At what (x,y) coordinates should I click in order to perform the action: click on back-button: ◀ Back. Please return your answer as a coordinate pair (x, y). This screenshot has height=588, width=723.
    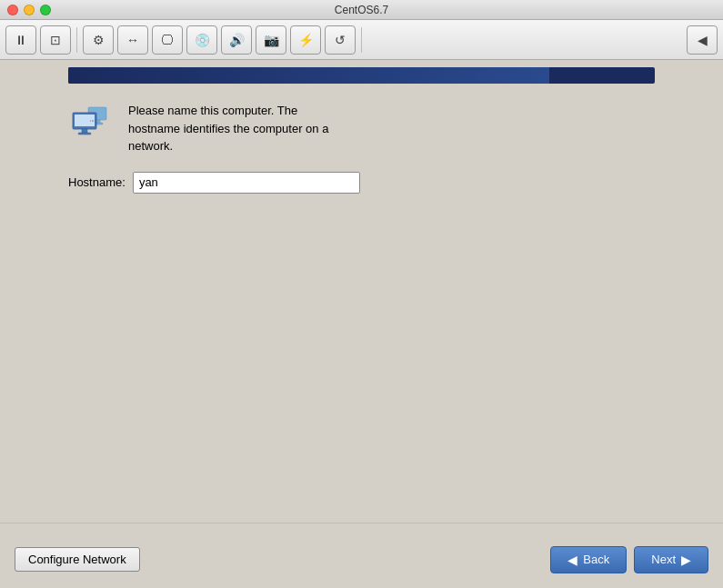
    Looking at the image, I should click on (588, 560).